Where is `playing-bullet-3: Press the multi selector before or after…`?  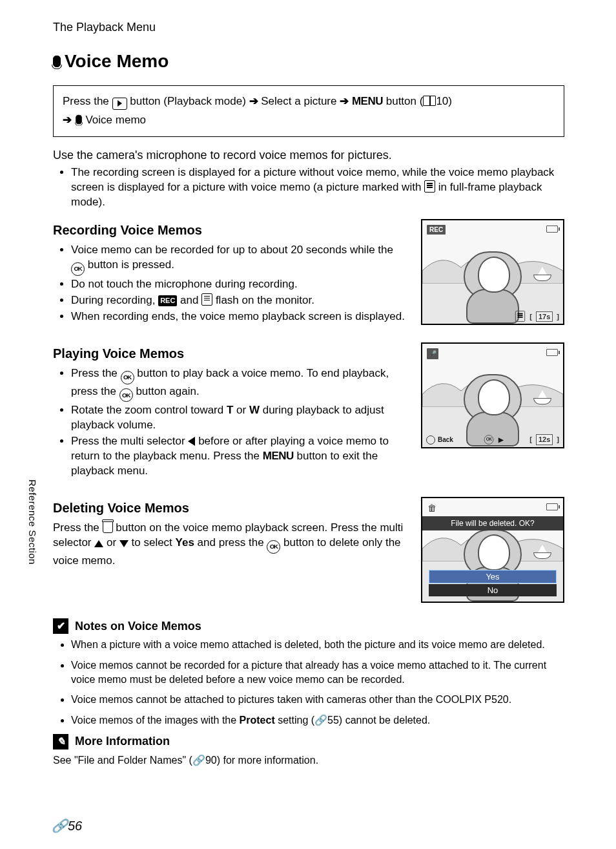
playing-bullet-3: Press the multi selector before or after… is located at coordinates (240, 456).